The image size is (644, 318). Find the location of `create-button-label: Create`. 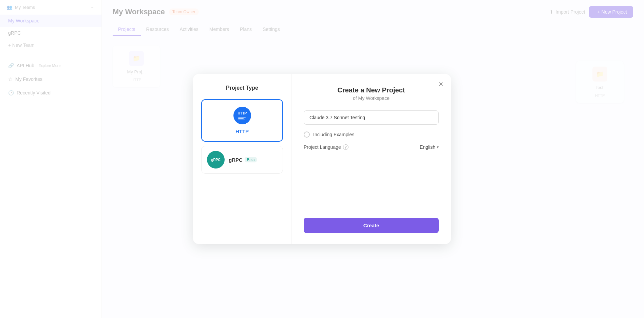

create-button-label: Create is located at coordinates (371, 226).